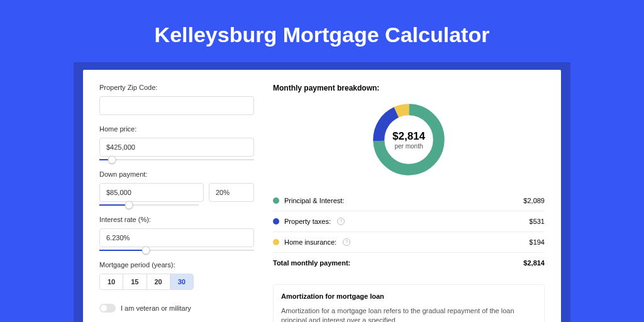  Describe the element at coordinates (409, 146) in the screenshot. I see `donut-center-sub: per month` at that location.